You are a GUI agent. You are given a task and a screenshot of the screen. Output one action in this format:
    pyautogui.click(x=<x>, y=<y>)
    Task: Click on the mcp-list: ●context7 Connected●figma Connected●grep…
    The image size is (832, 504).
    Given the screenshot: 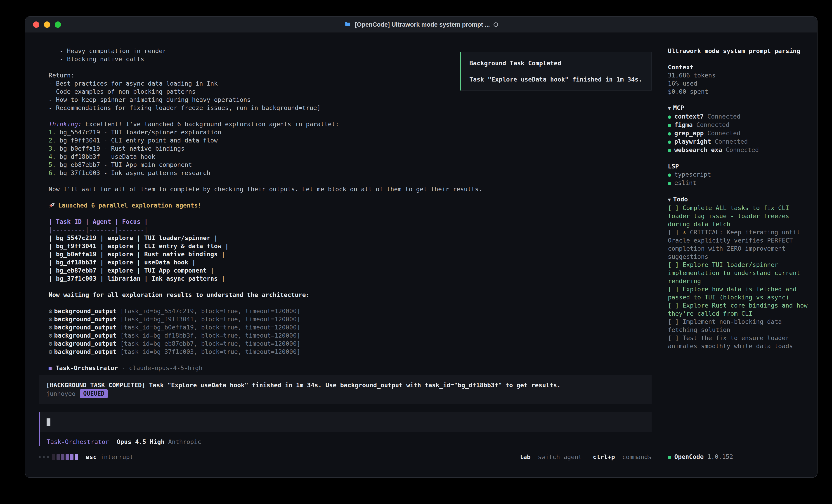 What is the action you would take?
    pyautogui.click(x=738, y=133)
    